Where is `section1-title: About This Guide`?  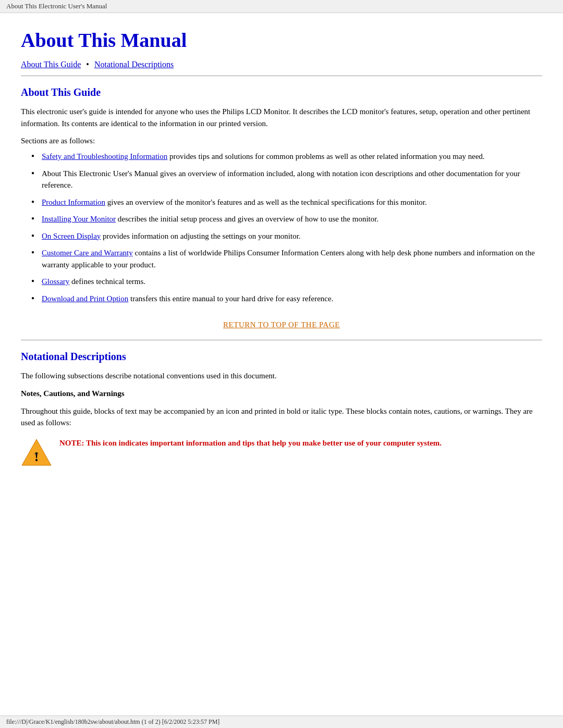 section1-title: About This Guide is located at coordinates (282, 93).